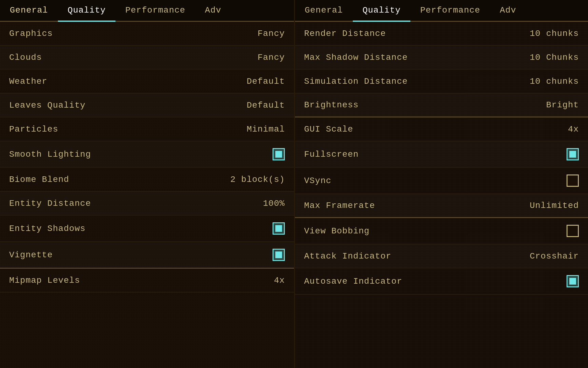  Describe the element at coordinates (47, 105) in the screenshot. I see `setting-label: Leaves Quality` at that location.